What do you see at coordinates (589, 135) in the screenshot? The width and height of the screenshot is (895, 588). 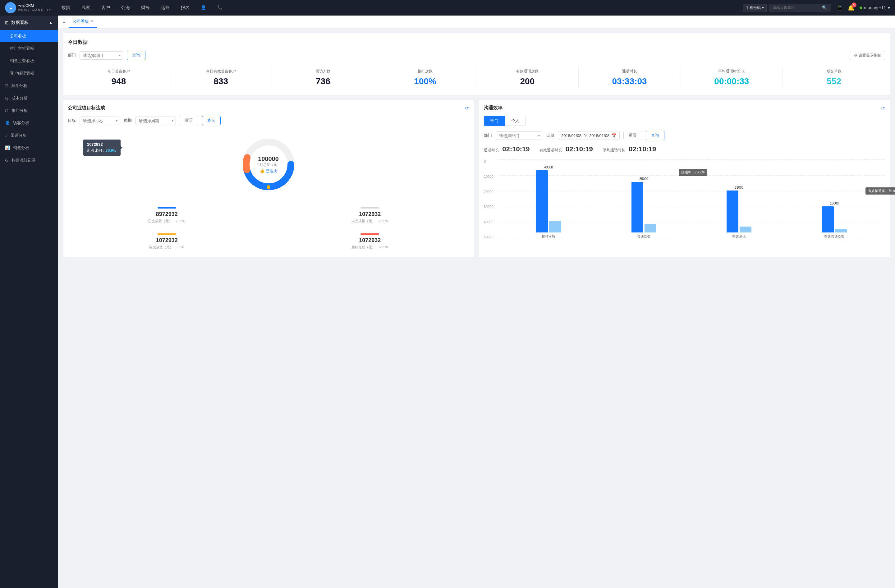 I see `date-range-picker: 2018/01/08 至 2018/01/08 📅` at bounding box center [589, 135].